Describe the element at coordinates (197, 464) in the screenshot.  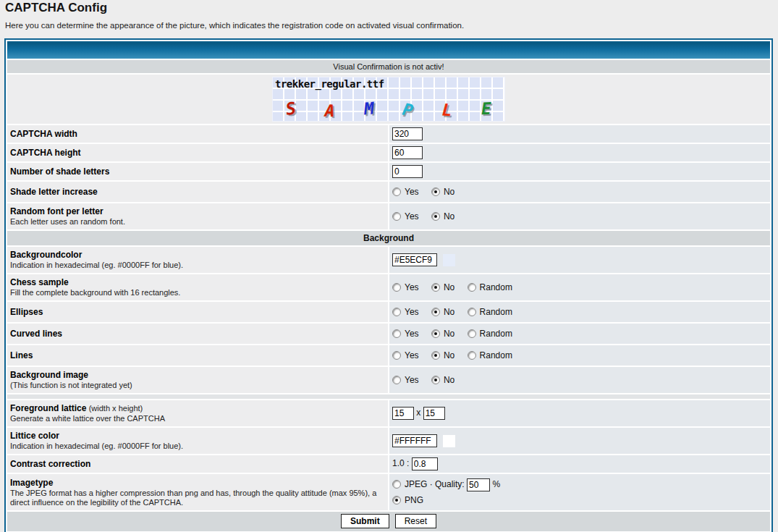
I see `contrast-label: Contrast correction` at that location.